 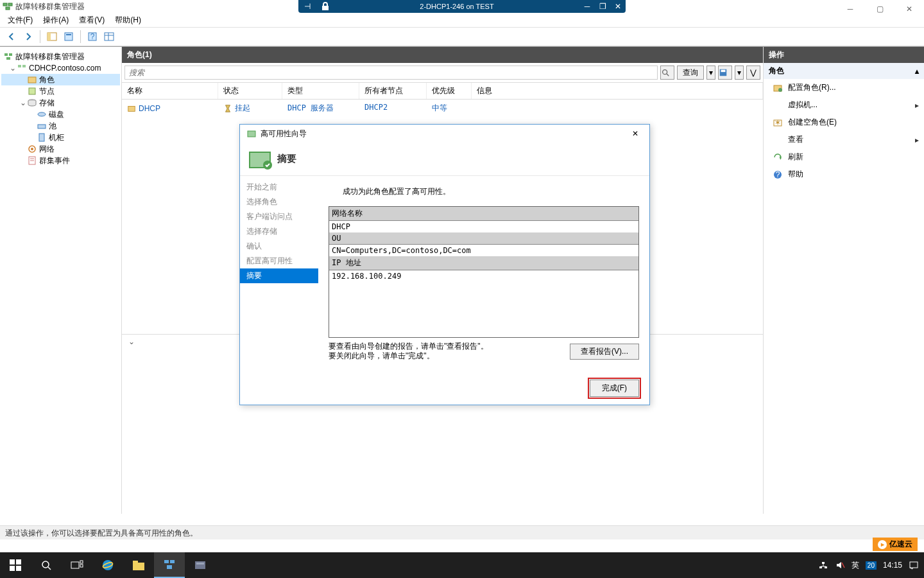 I want to click on storage-icon, so click(x=32, y=103).